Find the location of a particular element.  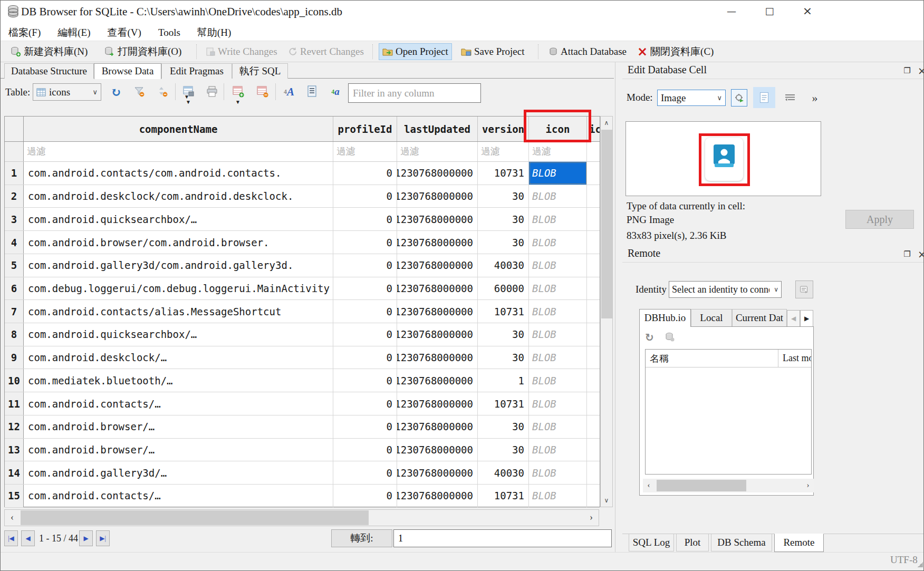

write-changes-button: Write Changes is located at coordinates (242, 52).